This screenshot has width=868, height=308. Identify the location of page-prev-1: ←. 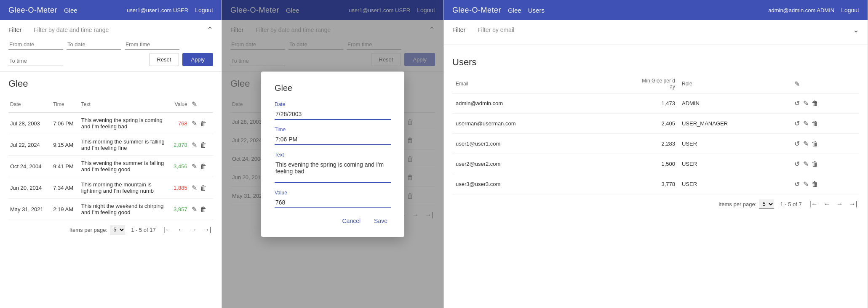
(181, 230).